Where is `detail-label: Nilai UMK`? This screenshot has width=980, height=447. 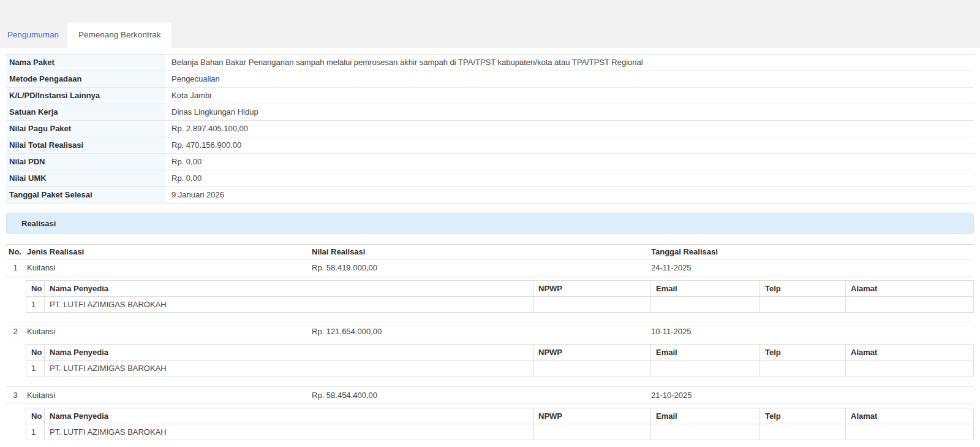
detail-label: Nilai UMK is located at coordinates (86, 179).